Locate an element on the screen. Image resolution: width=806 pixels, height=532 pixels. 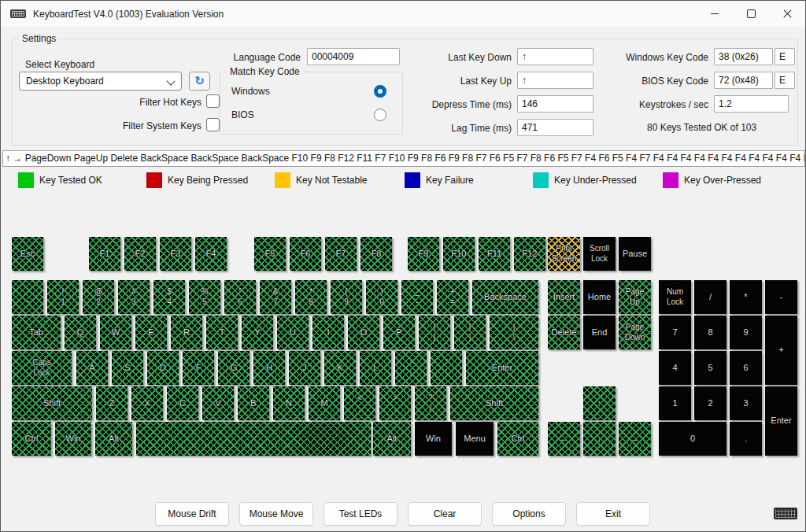
key-h: H is located at coordinates (269, 368).